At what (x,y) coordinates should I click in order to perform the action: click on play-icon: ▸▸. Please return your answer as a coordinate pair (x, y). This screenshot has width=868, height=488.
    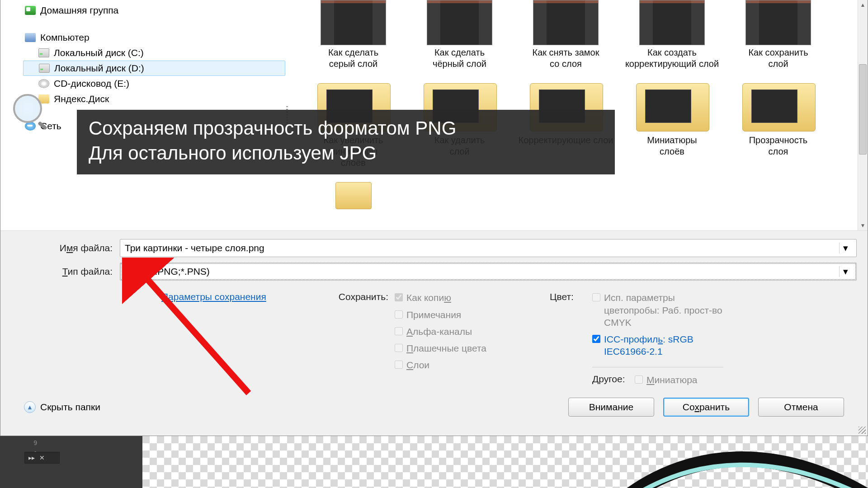
    Looking at the image, I should click on (32, 458).